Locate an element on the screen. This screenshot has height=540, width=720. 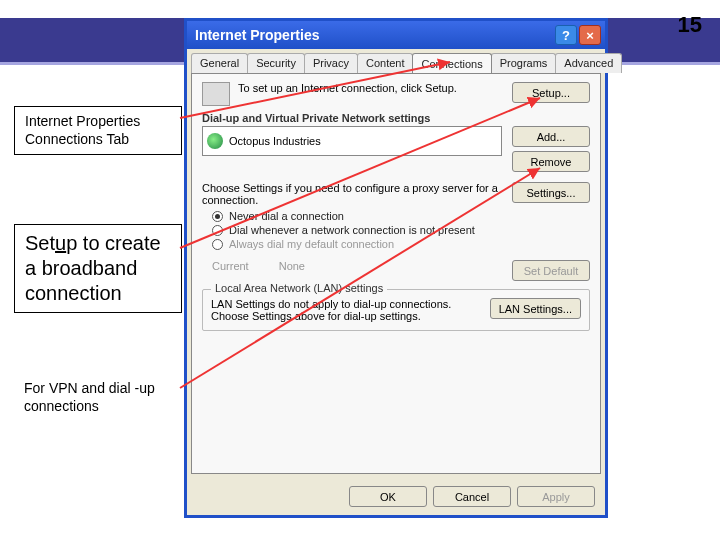
tab-advanced: Advanced is located at coordinates (588, 63).